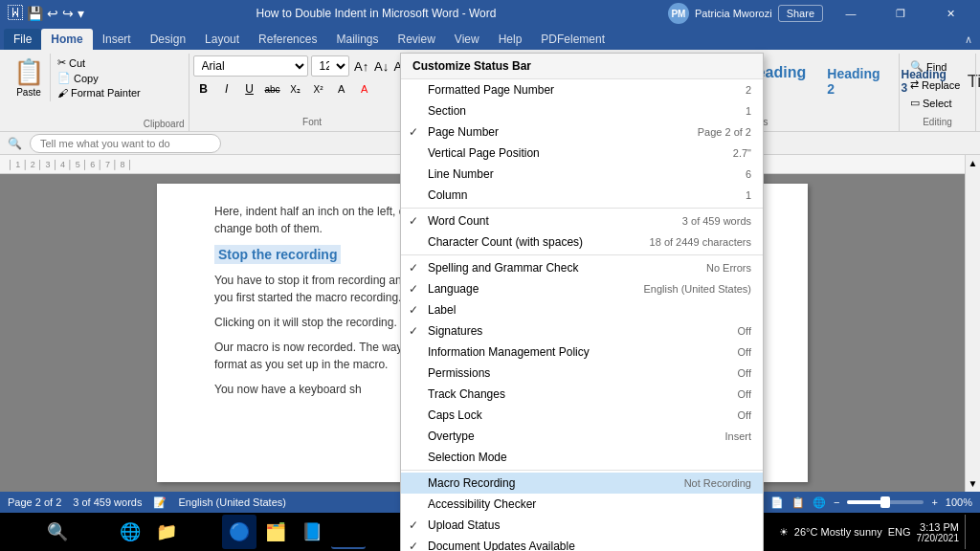 The width and height of the screenshot is (980, 551). I want to click on menu-page-number: ✓ Page Number Page 2 of 2, so click(582, 132).